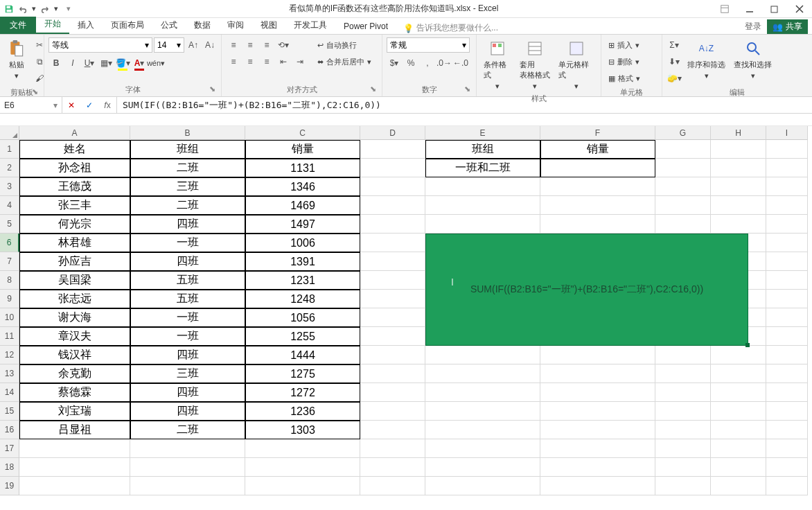  Describe the element at coordinates (303, 449) in the screenshot. I see `cell-C17` at that location.